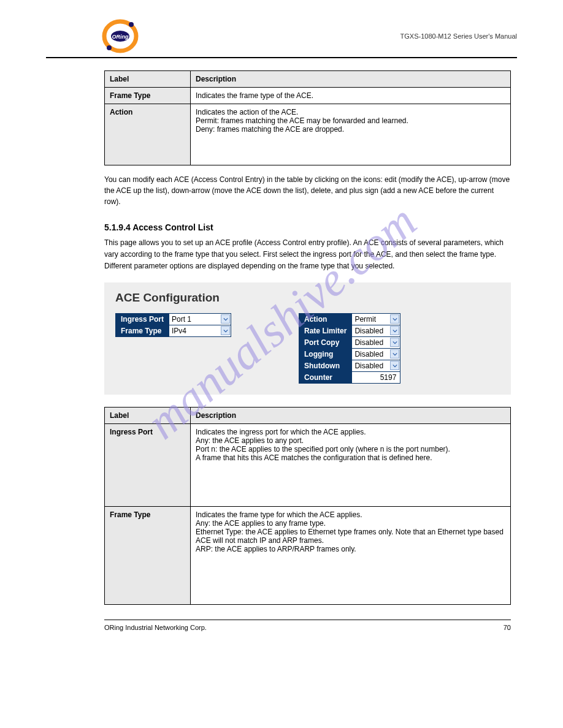 This screenshot has height=728, width=563. Describe the element at coordinates (376, 319) in the screenshot. I see `action-select: Permit` at that location.